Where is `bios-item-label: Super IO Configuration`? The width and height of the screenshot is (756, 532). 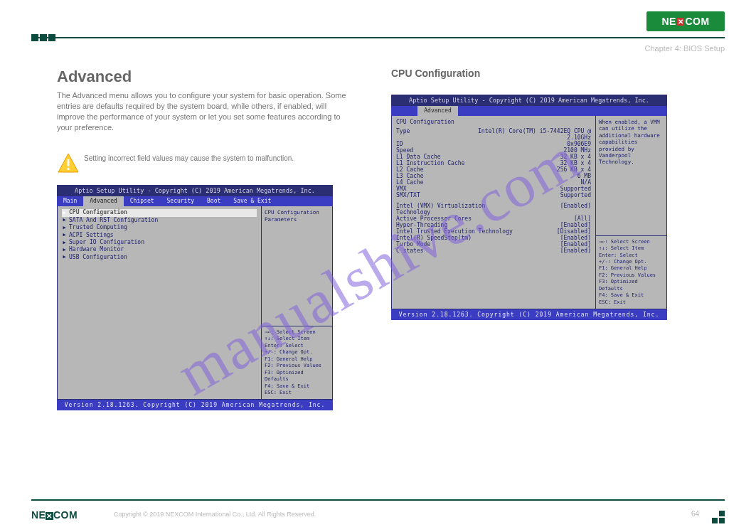 bios-item-label: Super IO Configuration is located at coordinates (107, 243).